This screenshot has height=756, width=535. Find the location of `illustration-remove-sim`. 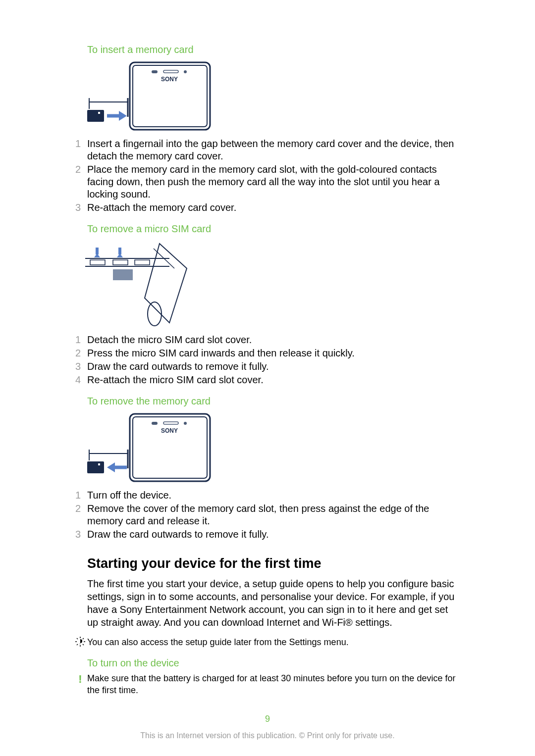

illustration-remove-sim is located at coordinates (271, 283).